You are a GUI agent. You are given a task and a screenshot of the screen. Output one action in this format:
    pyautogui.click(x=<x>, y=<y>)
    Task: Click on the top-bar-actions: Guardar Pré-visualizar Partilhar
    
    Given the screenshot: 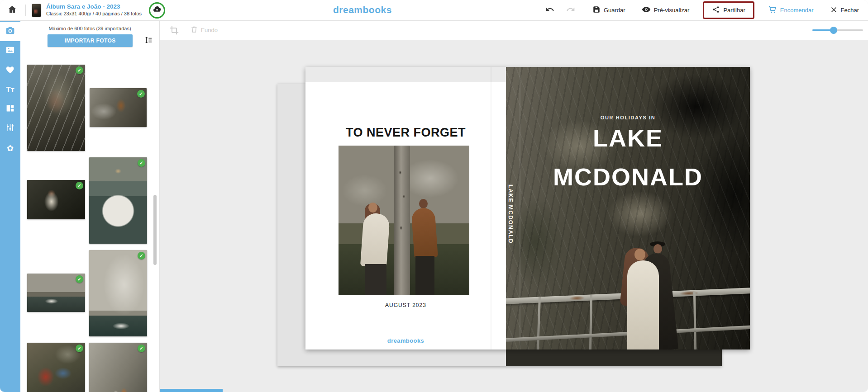 What is the action you would take?
    pyautogui.click(x=702, y=10)
    